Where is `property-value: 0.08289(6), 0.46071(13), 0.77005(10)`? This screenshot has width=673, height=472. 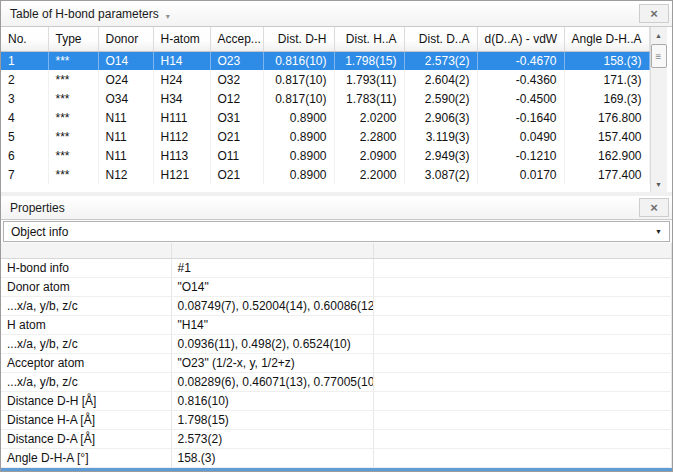
property-value: 0.08289(6), 0.46071(13), 0.77005(10) is located at coordinates (272, 382).